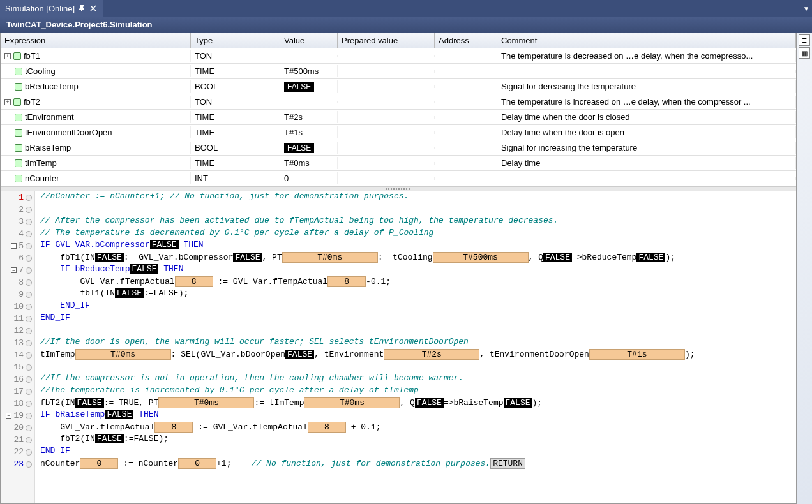  Describe the element at coordinates (69, 133) in the screenshot. I see `var-name: tEnvironmentDoorOpen` at that location.